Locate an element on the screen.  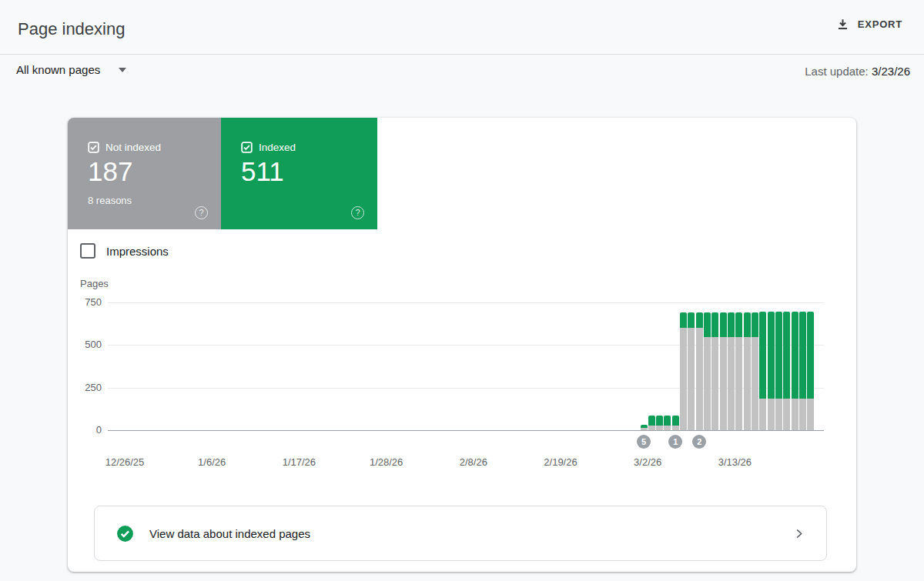
chart-y-tick-label: 750 is located at coordinates (85, 302).